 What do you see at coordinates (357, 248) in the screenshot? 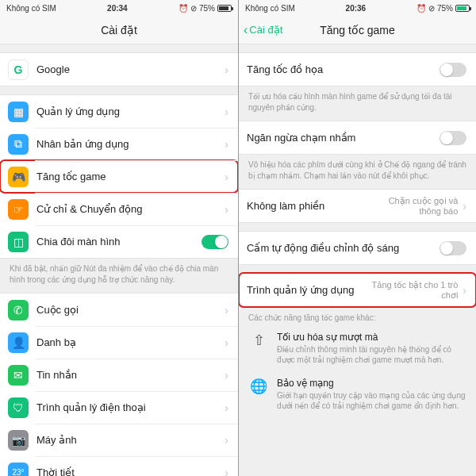
I see `group-brightness: Cấm tự động điều chỉnh độ sáng` at bounding box center [357, 248].